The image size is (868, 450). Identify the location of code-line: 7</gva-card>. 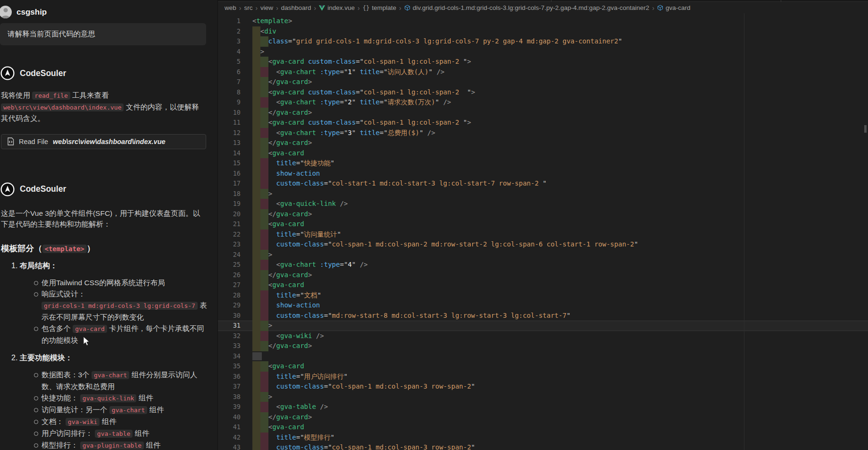
(543, 82).